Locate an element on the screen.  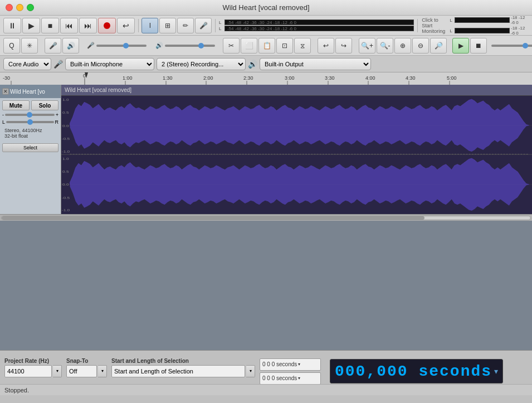
channels-select: 2 (Stereo) Recording... is located at coordinates (201, 64).